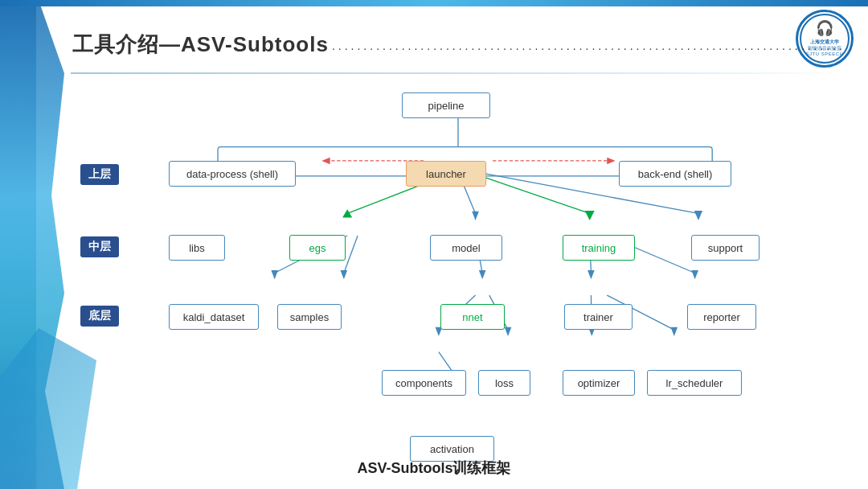 Image resolution: width=868 pixels, height=489 pixels. Describe the element at coordinates (598, 317) in the screenshot. I see `node-trainer: trainer` at that location.